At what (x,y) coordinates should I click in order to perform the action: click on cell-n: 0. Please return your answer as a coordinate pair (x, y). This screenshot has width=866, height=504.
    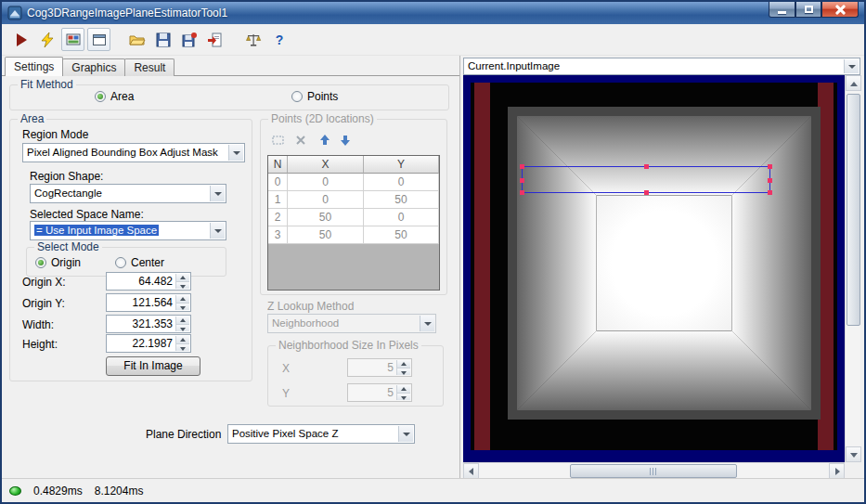
    Looking at the image, I should click on (278, 182).